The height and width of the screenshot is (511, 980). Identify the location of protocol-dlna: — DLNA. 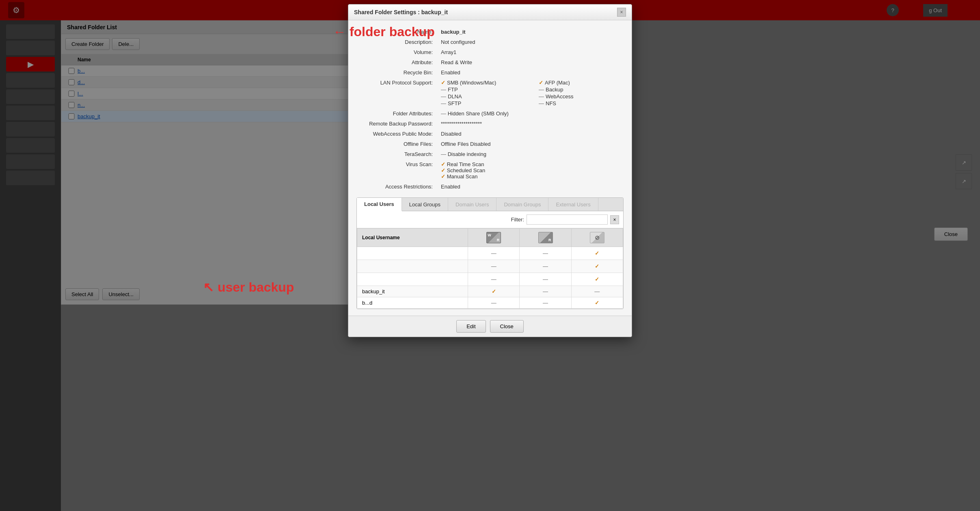
(481, 97).